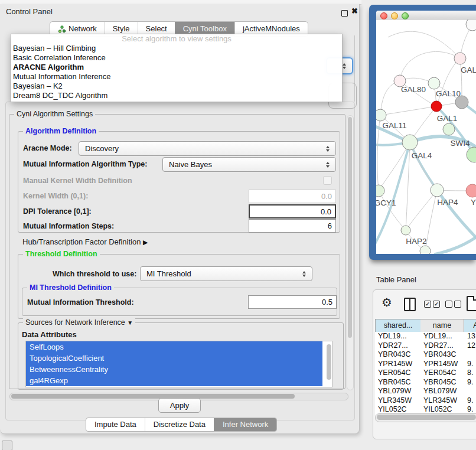 This screenshot has height=450, width=476. Describe the element at coordinates (410, 305) in the screenshot. I see `split-columns-icon` at that location.